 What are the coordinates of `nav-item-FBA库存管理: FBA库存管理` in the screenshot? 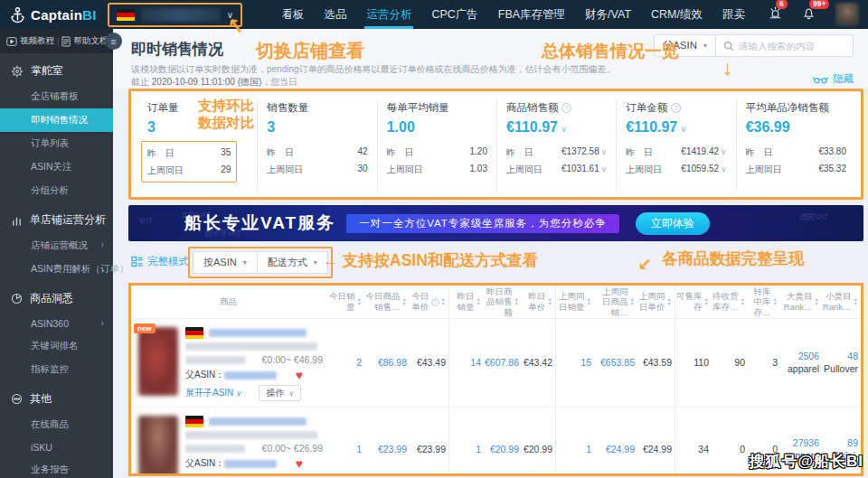 It's located at (532, 14).